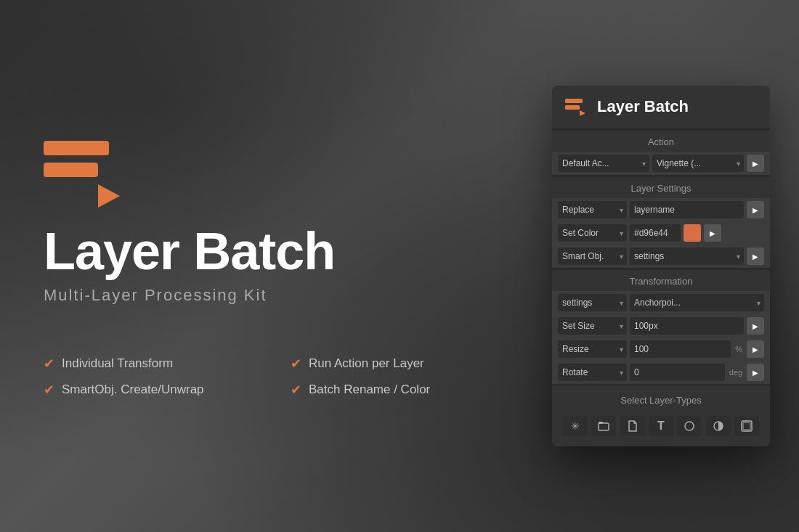 The image size is (799, 532). Describe the element at coordinates (661, 326) in the screenshot. I see `setsize-row: Set Size ▶` at that location.